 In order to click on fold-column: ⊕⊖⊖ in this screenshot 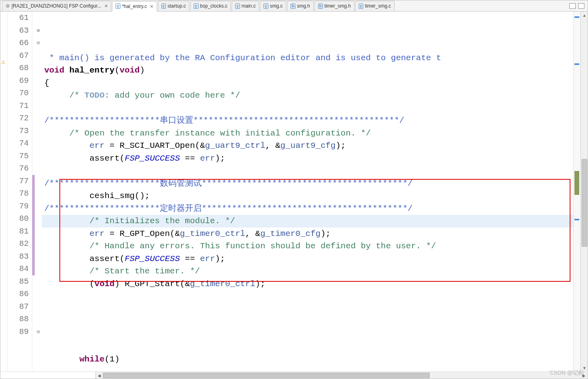, I will do `click(38, 191)`.